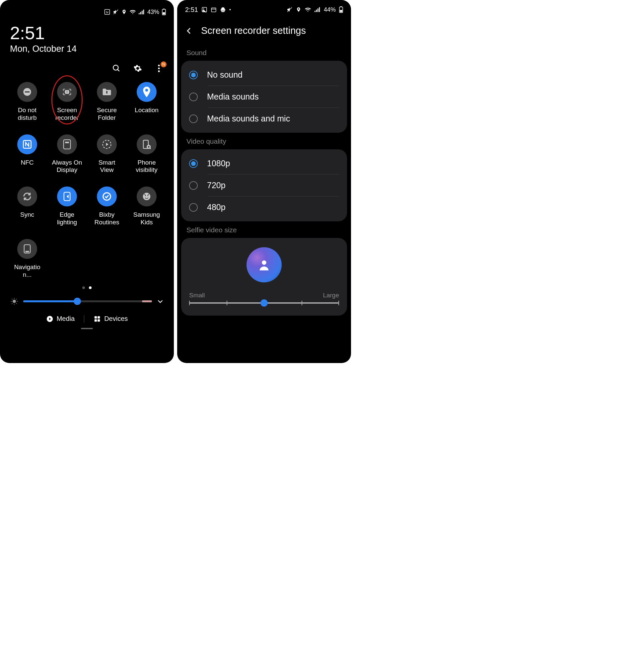 The width and height of the screenshot is (637, 672). Describe the element at coordinates (87, 181) in the screenshot. I see `quick-settings-grid: Do not disturbScreen recorderSecure Fold…` at that location.